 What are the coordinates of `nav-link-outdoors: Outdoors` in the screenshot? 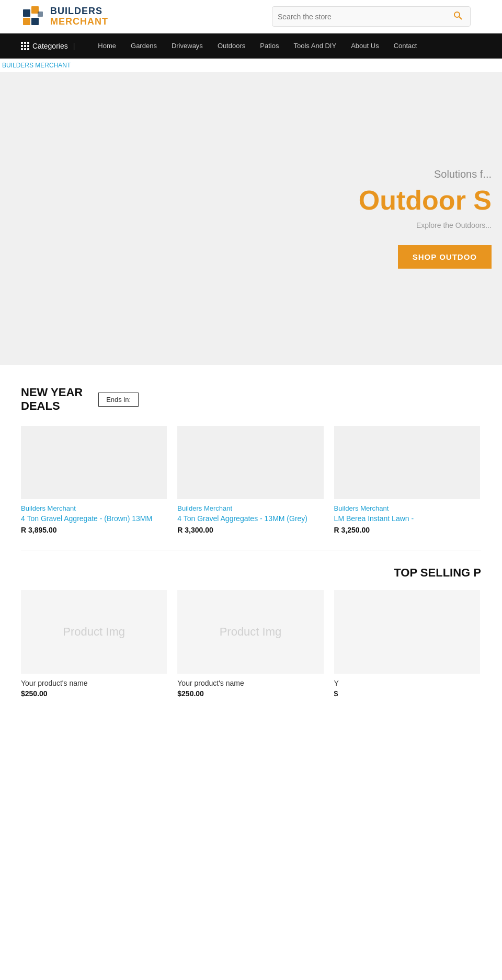 It's located at (231, 46).